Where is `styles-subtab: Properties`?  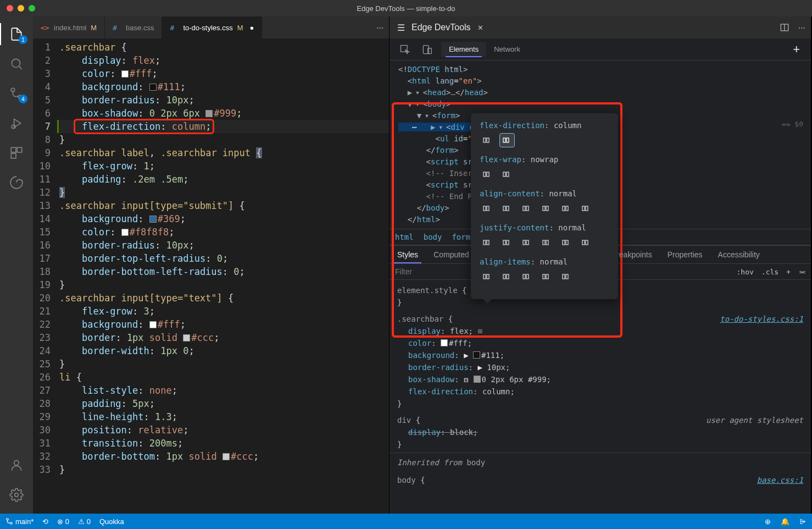 styles-subtab: Properties is located at coordinates (685, 255).